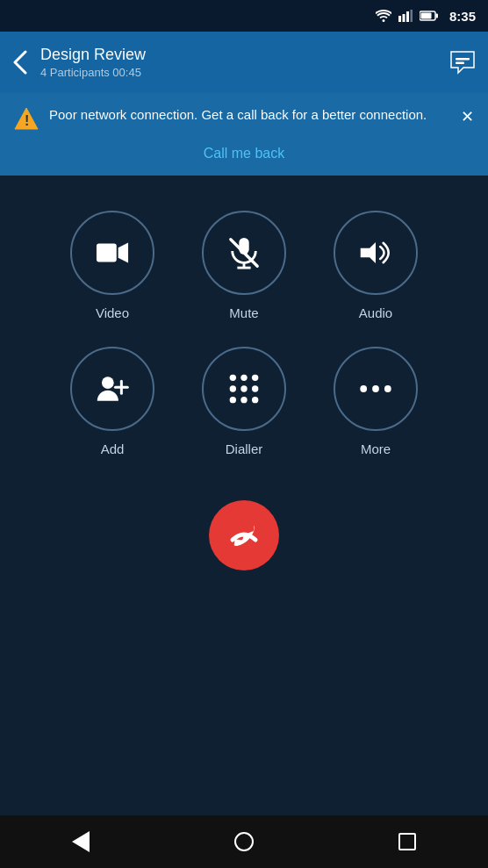 Image resolution: width=488 pixels, height=868 pixels. I want to click on header-info: Design Review 4 Participants 00:45, so click(245, 62).